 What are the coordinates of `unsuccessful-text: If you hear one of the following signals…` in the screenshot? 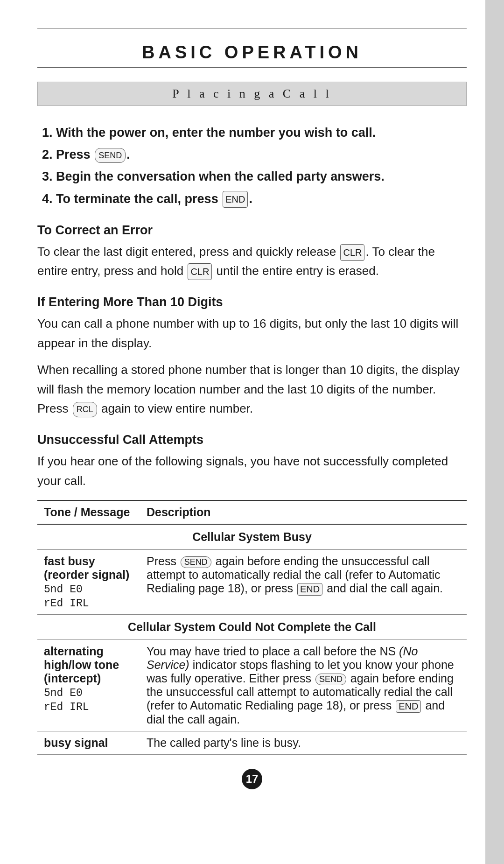 It's located at (252, 471).